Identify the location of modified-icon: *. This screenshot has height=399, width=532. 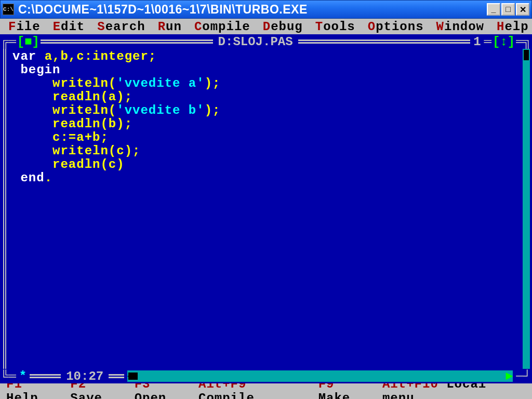
(23, 376).